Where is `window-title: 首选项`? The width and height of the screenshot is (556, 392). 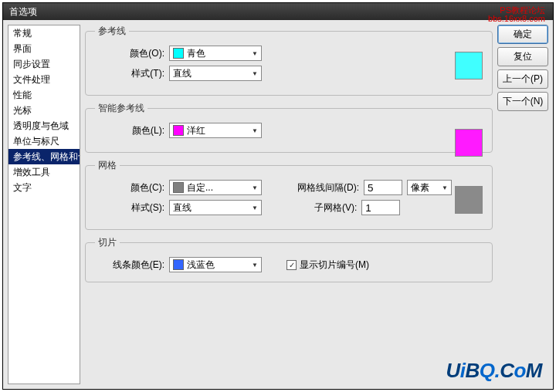 window-title: 首选项 is located at coordinates (23, 12).